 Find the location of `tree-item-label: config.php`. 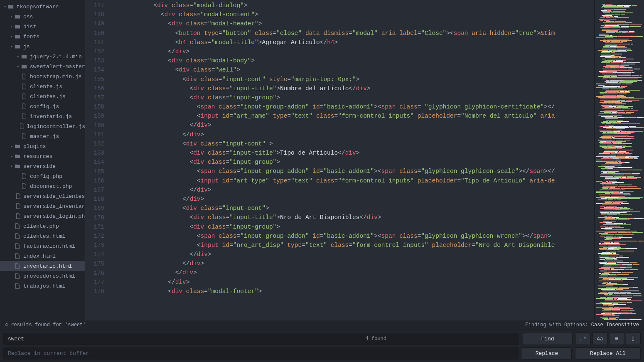

tree-item-label: config.php is located at coordinates (46, 176).